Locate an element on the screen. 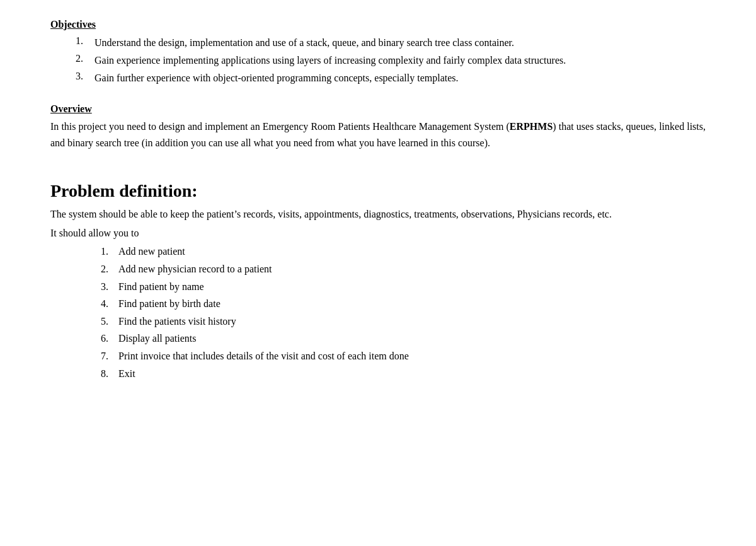 The image size is (756, 546). problem-heading-text: Problem definition is located at coordinates (121, 190).